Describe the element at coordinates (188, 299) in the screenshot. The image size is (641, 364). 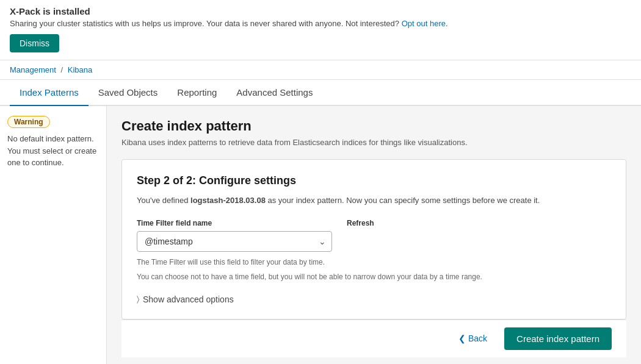
I see `advanced-label: Show advanced options` at that location.